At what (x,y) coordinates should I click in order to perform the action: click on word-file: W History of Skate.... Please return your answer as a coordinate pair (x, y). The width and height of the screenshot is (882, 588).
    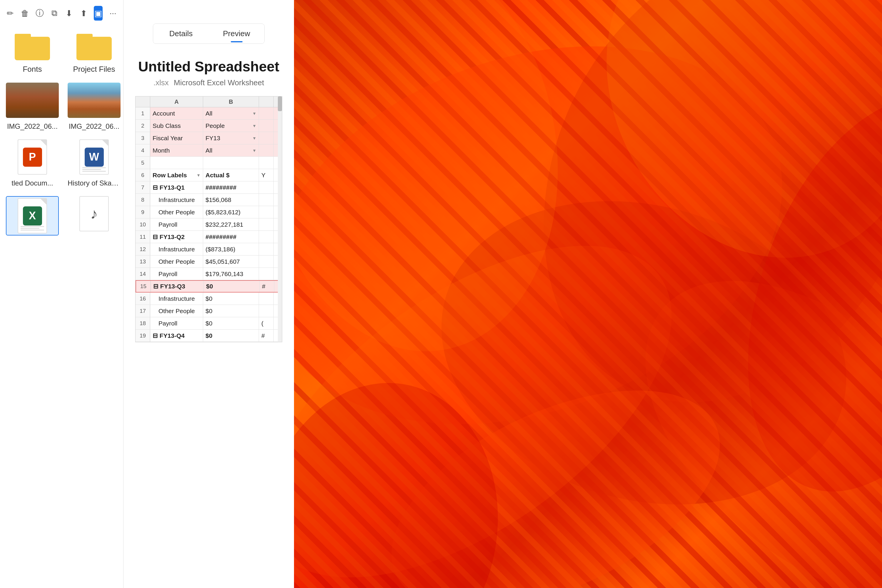
    Looking at the image, I should click on (94, 164).